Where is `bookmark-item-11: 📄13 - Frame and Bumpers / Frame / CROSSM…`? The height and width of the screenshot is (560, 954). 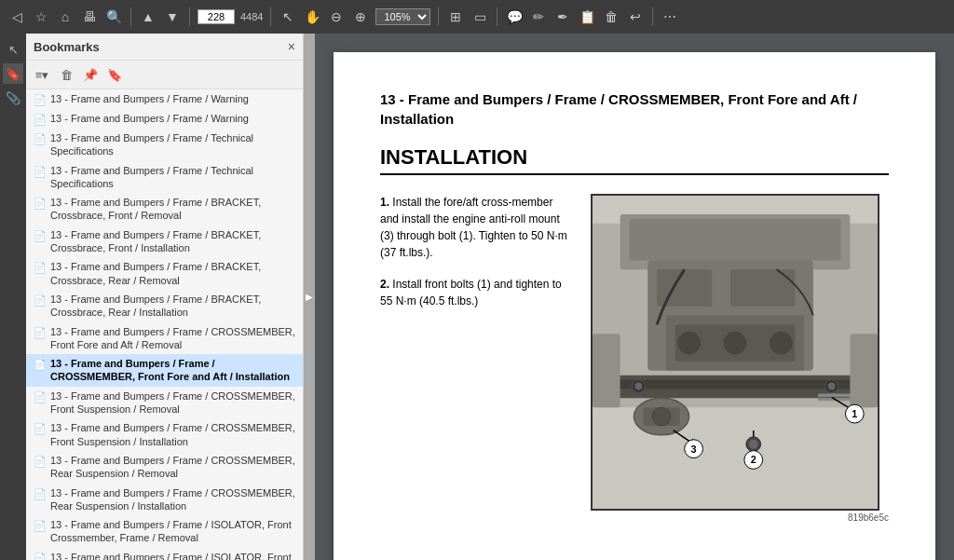
bookmark-item-11: 📄13 - Frame and Bumpers / Frame / CROSSM… is located at coordinates (164, 403).